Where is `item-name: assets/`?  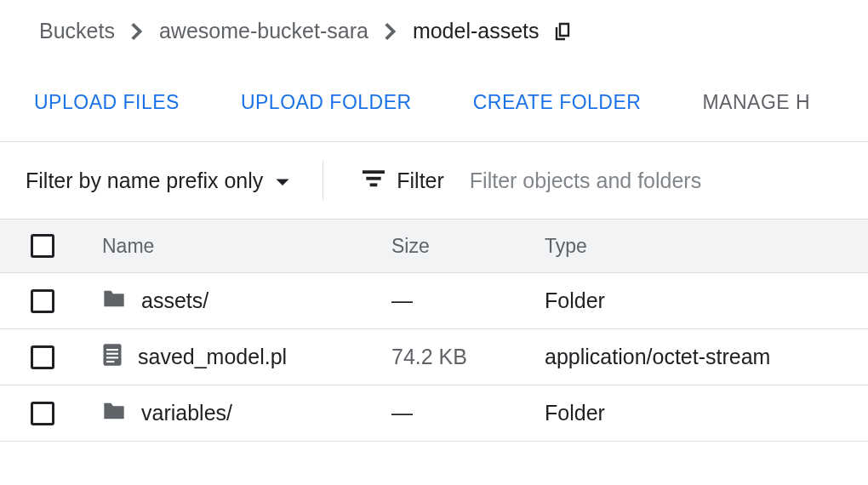 item-name: assets/ is located at coordinates (175, 301).